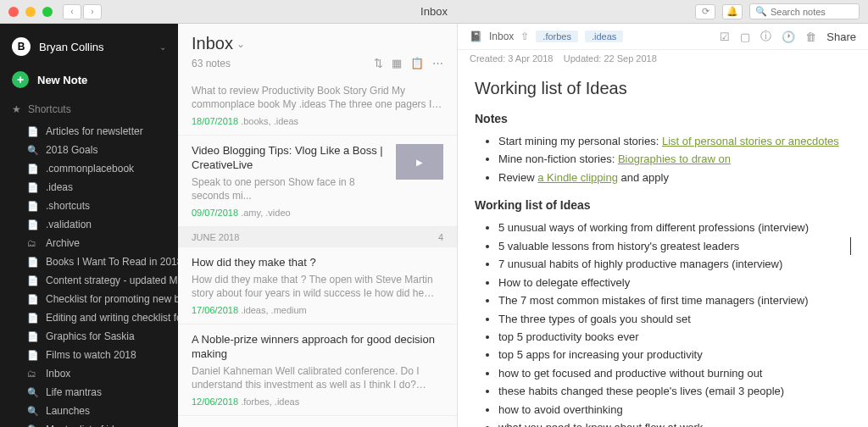 The width and height of the screenshot is (868, 427). I want to click on sidebar-item: 📄.commonplacebook, so click(89, 169).